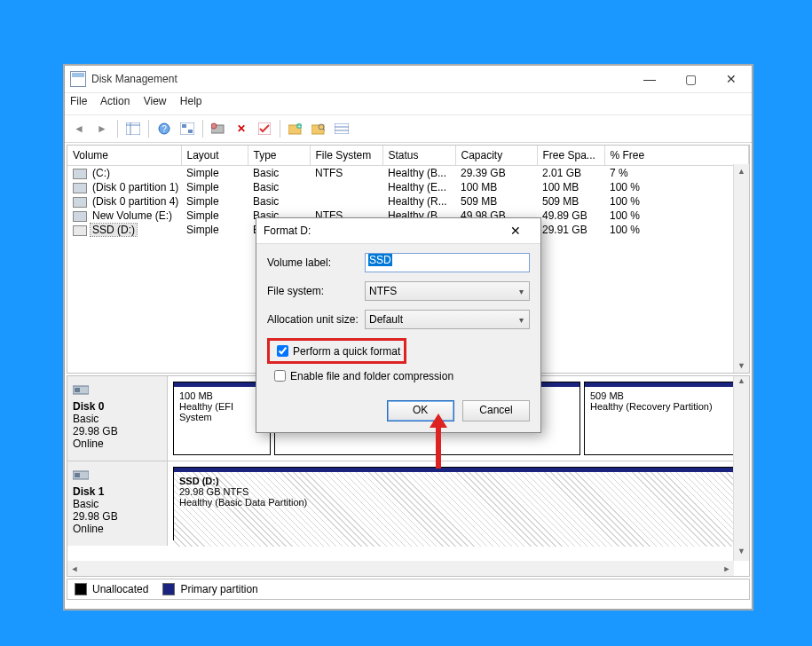 The width and height of the screenshot is (812, 646). I want to click on close-button: ✕, so click(731, 79).